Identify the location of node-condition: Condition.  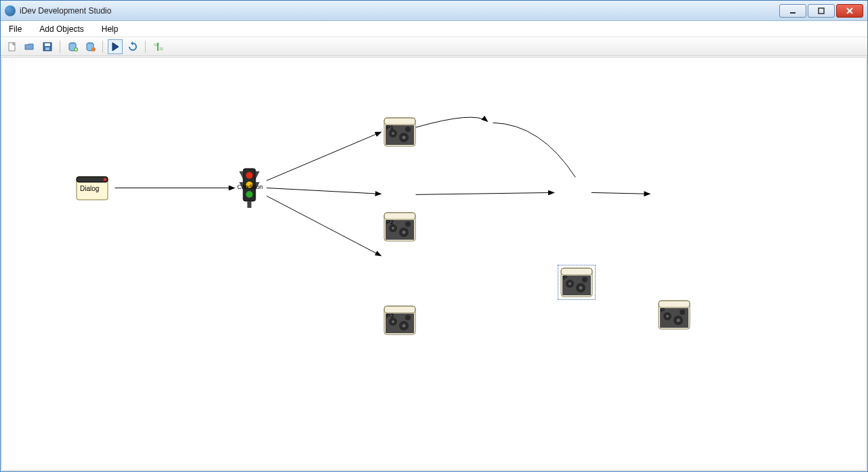
(249, 188).